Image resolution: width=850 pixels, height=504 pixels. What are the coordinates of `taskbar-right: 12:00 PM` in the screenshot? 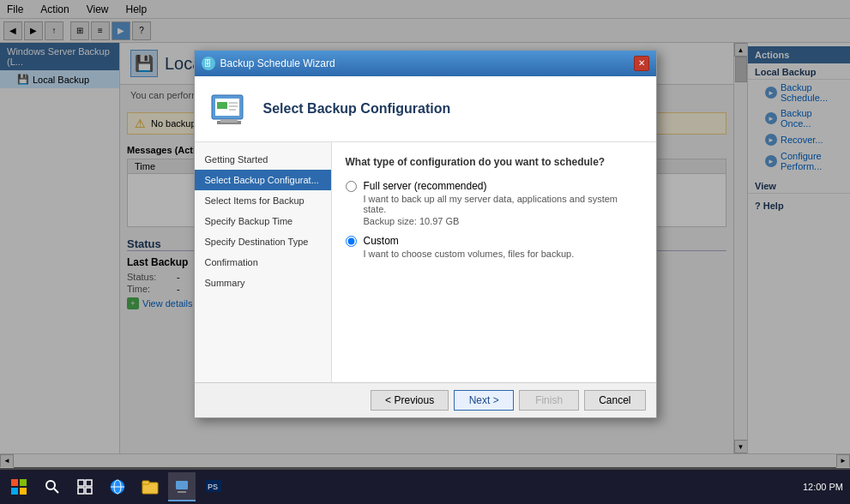 It's located at (825, 487).